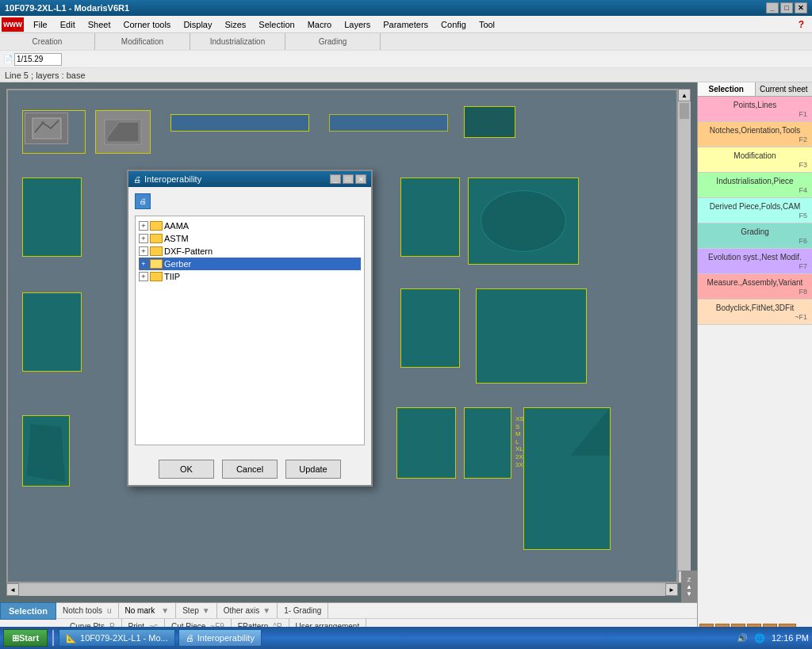 The height and width of the screenshot is (649, 812). Describe the element at coordinates (755, 109) in the screenshot. I see `right-section-points-lines: Points,Lines F1` at that location.